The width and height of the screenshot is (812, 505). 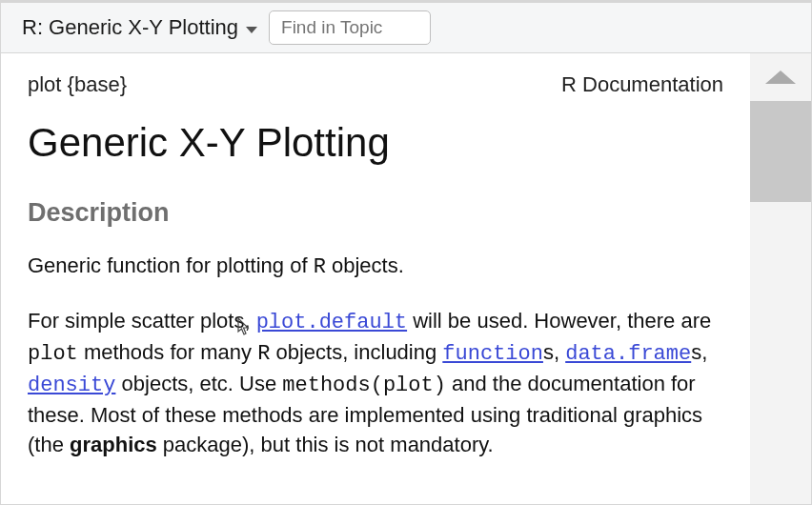 What do you see at coordinates (364, 385) in the screenshot?
I see `code-methods-plot: methods(plot)` at bounding box center [364, 385].